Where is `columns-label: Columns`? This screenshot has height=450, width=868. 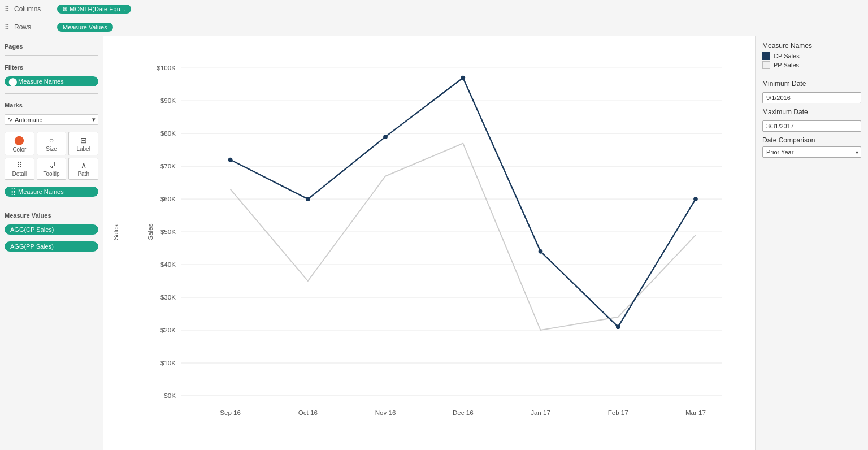 columns-label: Columns is located at coordinates (34, 9).